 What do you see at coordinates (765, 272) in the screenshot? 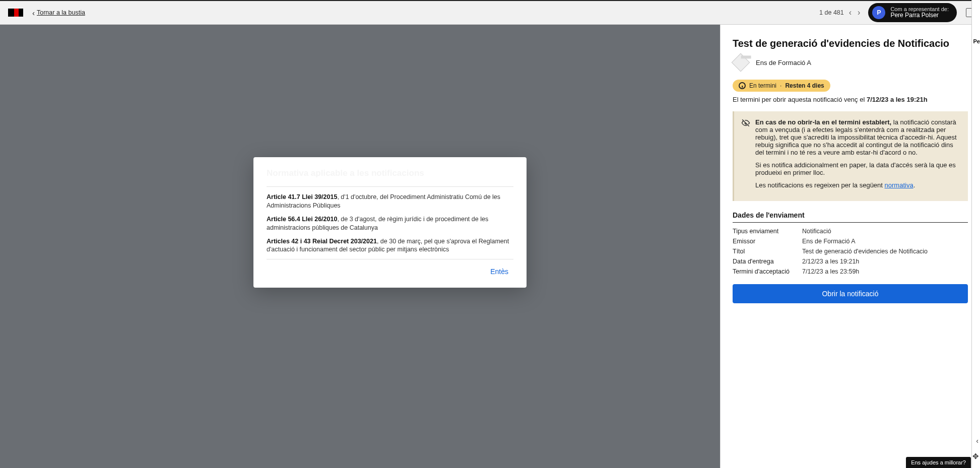
I see `k-accept: Termini d'acceptació` at bounding box center [765, 272].